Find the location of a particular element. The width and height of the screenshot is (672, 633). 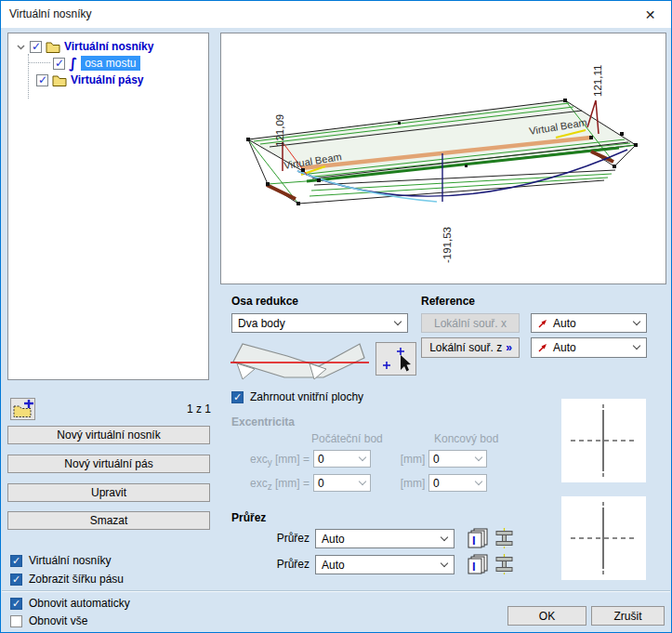

eccentricity-title: Excentricita is located at coordinates (263, 422).